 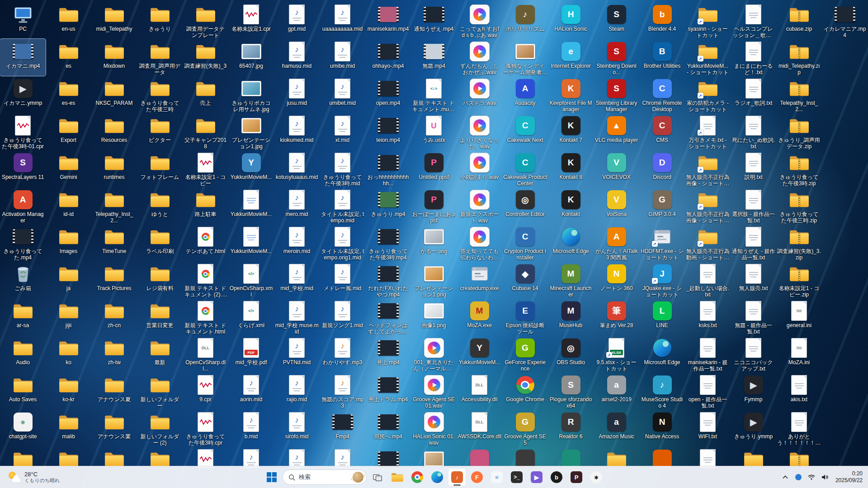 I want to click on desktop-icon: </>くらげ.xml, so click(x=251, y=317).